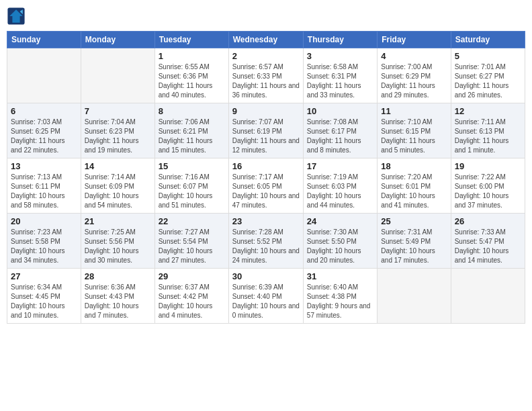 The width and height of the screenshot is (532, 411). What do you see at coordinates (488, 186) in the screenshot?
I see `calendar-cell: 19Sunrise: 7:22 AM Sunset: 6:00 PM Dayli…` at bounding box center [488, 186].